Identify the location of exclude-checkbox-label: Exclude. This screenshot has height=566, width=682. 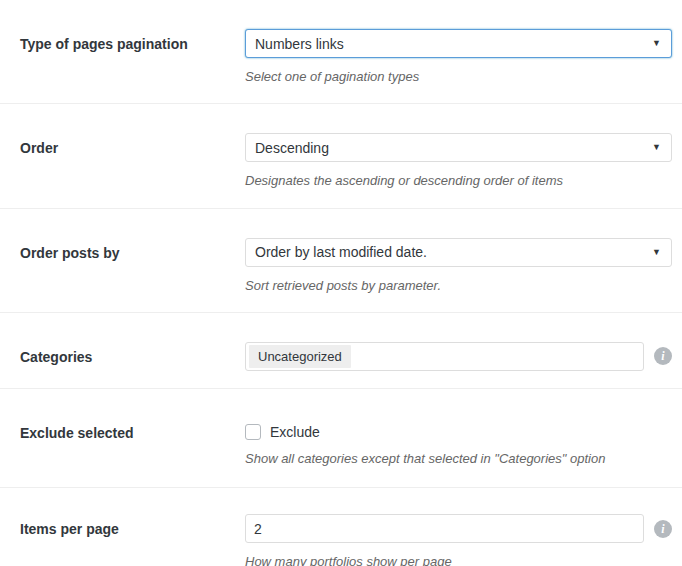
(295, 432).